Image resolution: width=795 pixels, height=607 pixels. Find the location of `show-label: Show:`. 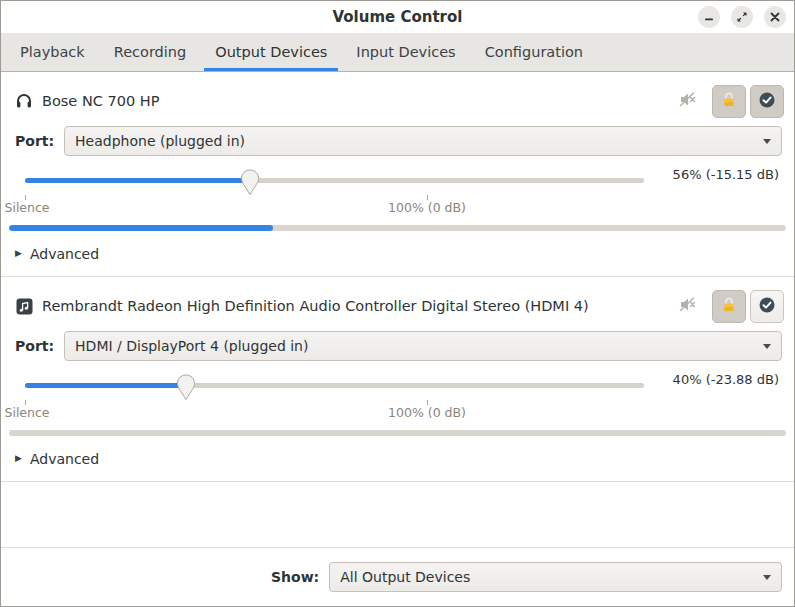

show-label: Show: is located at coordinates (295, 577).